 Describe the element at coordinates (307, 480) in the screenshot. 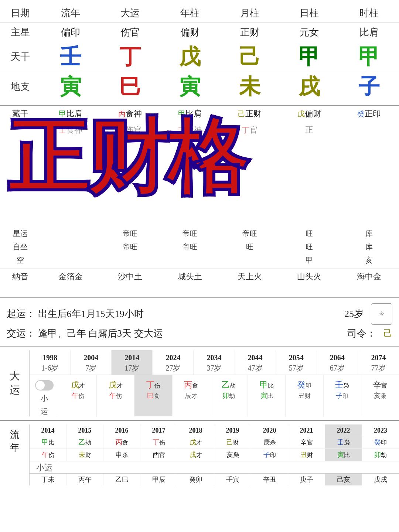

I see `xy-7: 庚子` at that location.